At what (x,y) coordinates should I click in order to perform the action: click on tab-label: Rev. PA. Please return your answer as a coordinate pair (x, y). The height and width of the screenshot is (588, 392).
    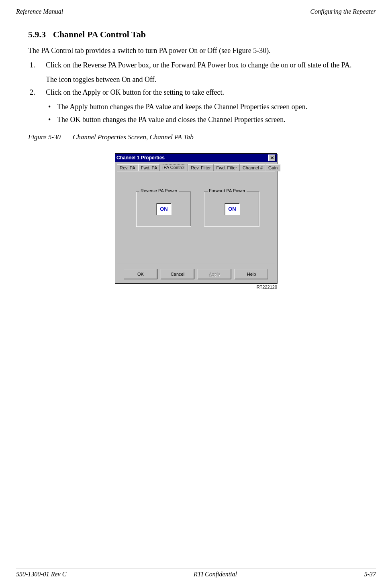
    Looking at the image, I should click on (128, 168).